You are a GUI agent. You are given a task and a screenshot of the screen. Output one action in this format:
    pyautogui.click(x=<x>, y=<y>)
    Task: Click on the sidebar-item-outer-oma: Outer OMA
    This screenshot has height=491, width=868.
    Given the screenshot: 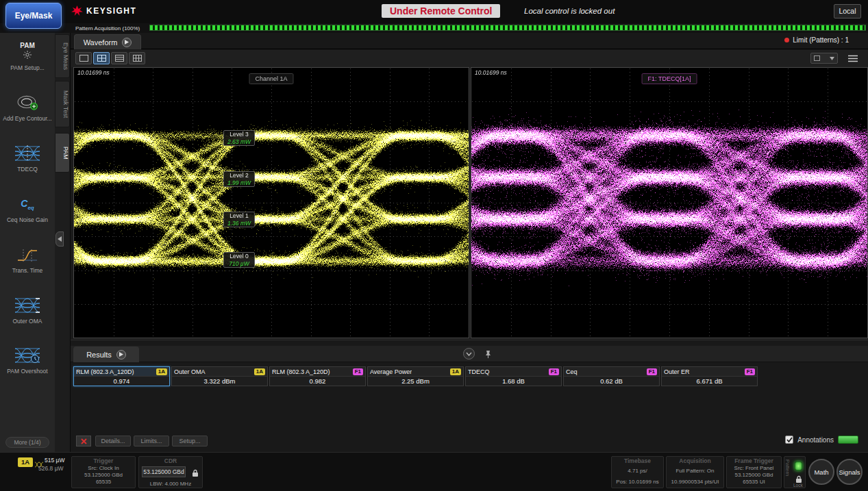 What is the action you would take?
    pyautogui.click(x=27, y=317)
    